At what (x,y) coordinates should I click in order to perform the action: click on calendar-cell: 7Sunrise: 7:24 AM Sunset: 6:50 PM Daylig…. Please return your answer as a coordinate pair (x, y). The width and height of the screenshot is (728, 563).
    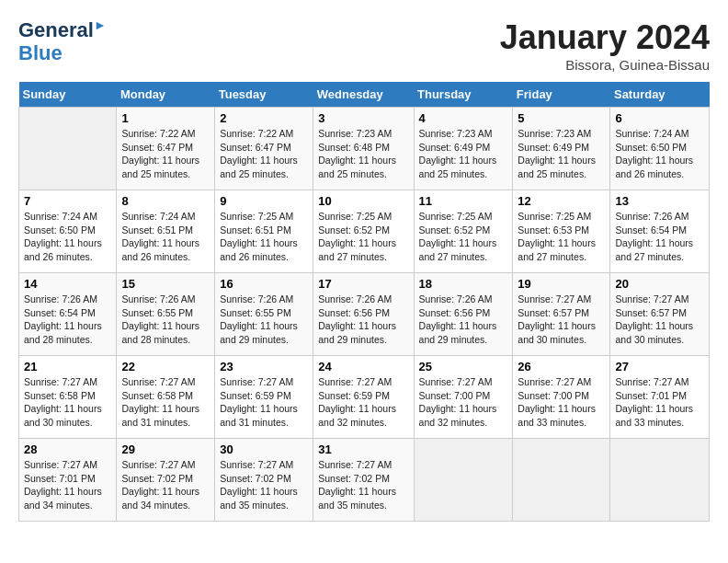
    Looking at the image, I should click on (68, 232).